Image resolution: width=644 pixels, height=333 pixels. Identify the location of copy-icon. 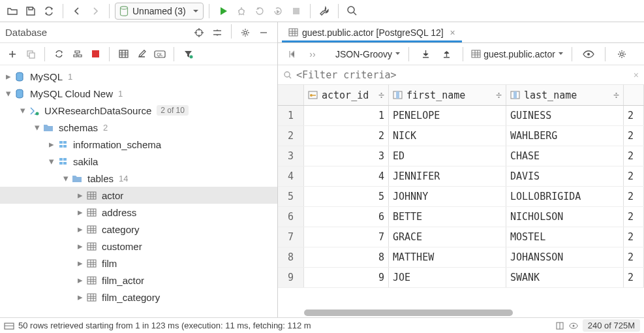
(31, 54).